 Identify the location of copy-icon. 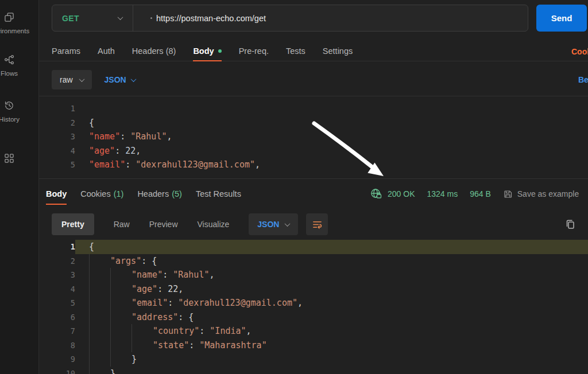
(570, 224).